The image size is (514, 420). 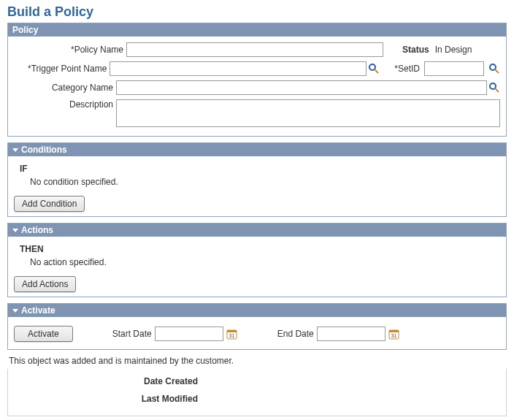 What do you see at coordinates (265, 182) in the screenshot?
I see `conditions-empty-msg: No condition specified.` at bounding box center [265, 182].